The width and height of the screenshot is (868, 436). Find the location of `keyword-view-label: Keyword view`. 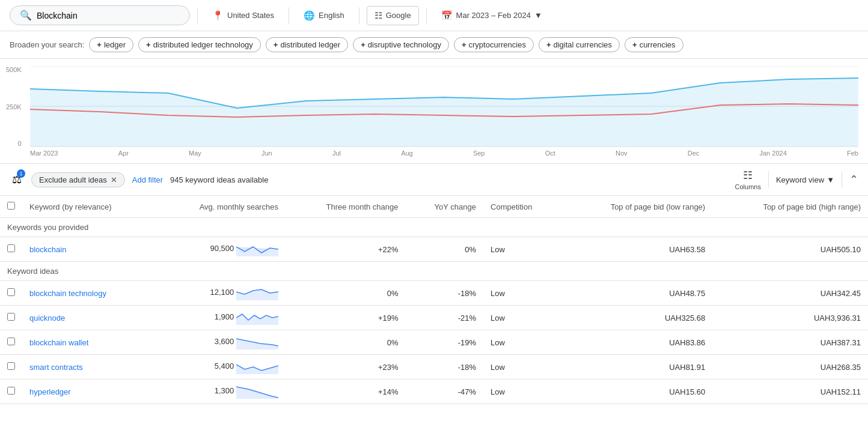

keyword-view-label: Keyword view is located at coordinates (800, 180).